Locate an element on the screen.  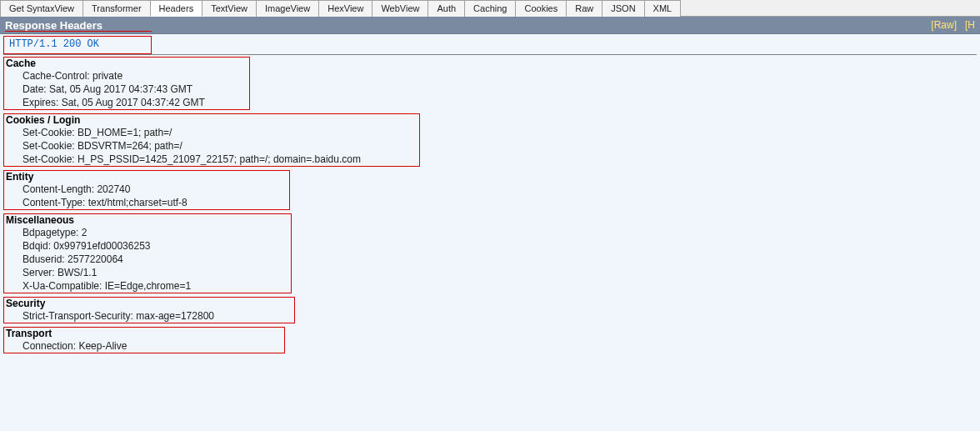
group-title-cookies: Cookies / Login is located at coordinates (212, 120).